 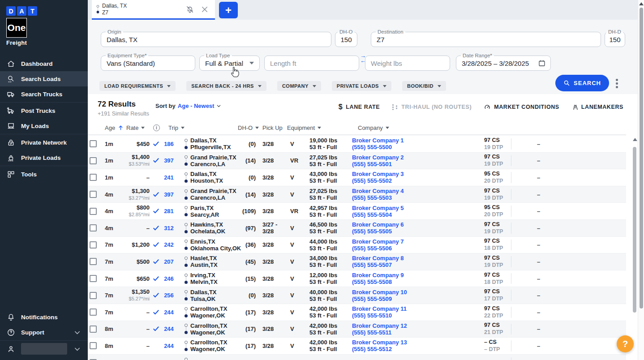 I want to click on market-conditions-button: MARKET CONDITIONS, so click(x=521, y=107).